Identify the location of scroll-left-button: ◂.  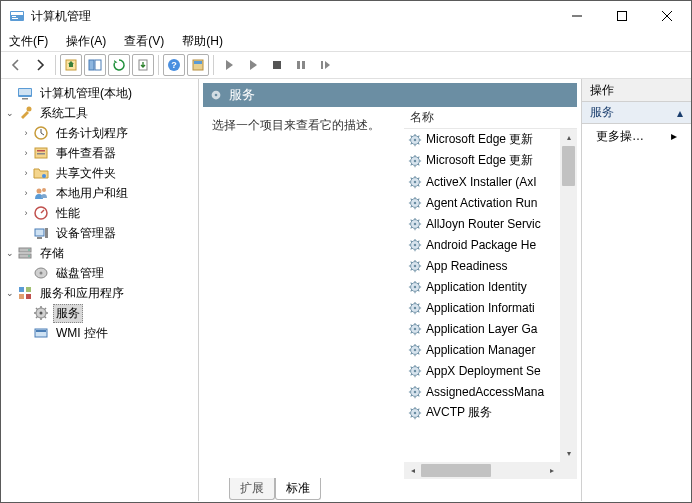
(412, 470).